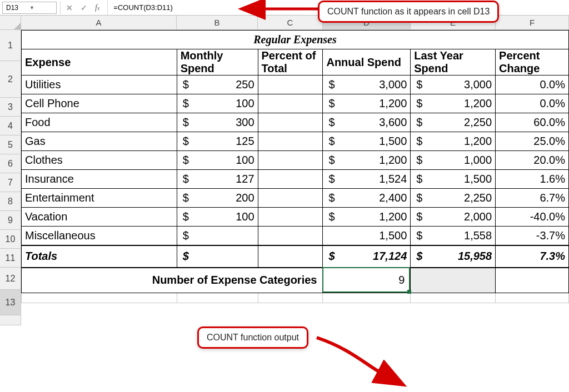 The height and width of the screenshot is (392, 569). Describe the element at coordinates (367, 85) in the screenshot. I see `cell-annual: $3,000` at that location.